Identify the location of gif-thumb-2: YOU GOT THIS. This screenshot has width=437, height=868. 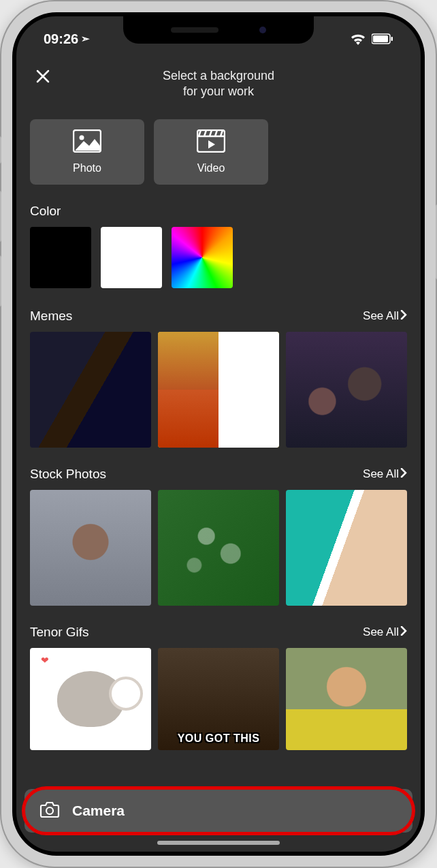
(218, 699).